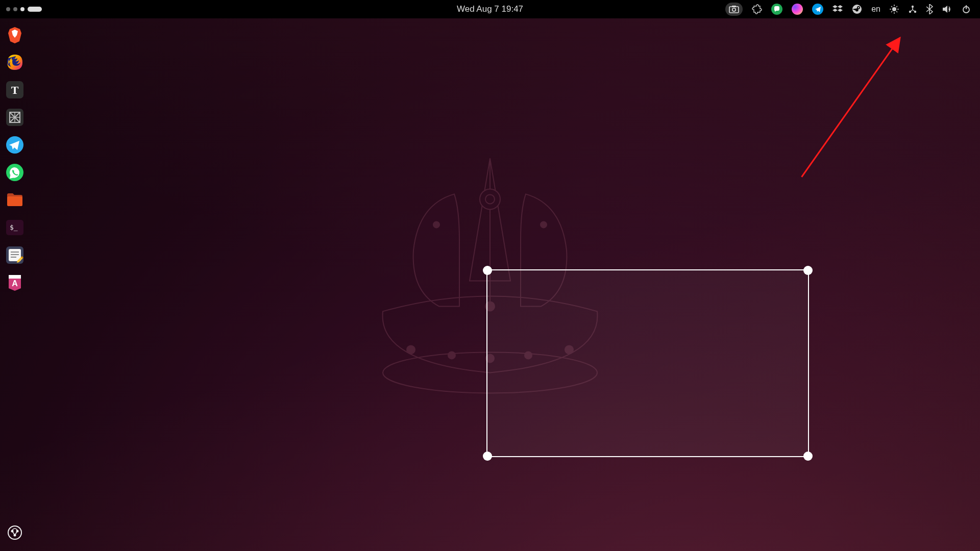  What do you see at coordinates (15, 228) in the screenshot?
I see `dock-terminal: $_` at bounding box center [15, 228].